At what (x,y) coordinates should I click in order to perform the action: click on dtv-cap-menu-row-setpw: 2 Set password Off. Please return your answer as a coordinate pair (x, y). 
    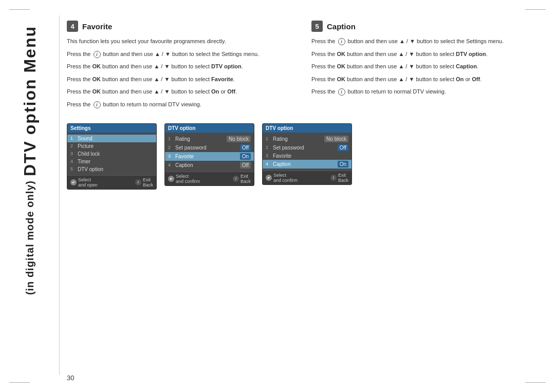
    Looking at the image, I should click on (307, 148).